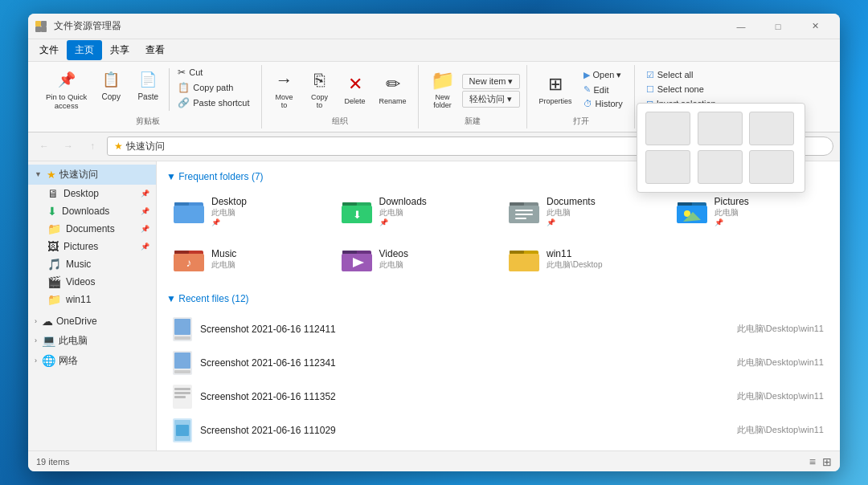 The height and width of the screenshot is (485, 868). Describe the element at coordinates (780, 363) in the screenshot. I see `recent-path-1: 此电脑\Desktop\win11` at that location.